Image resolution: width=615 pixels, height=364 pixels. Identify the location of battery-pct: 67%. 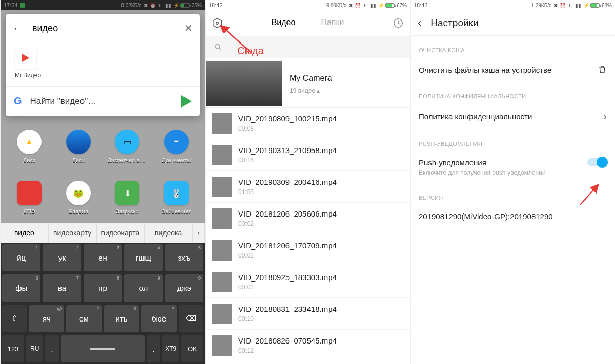
(402, 5).